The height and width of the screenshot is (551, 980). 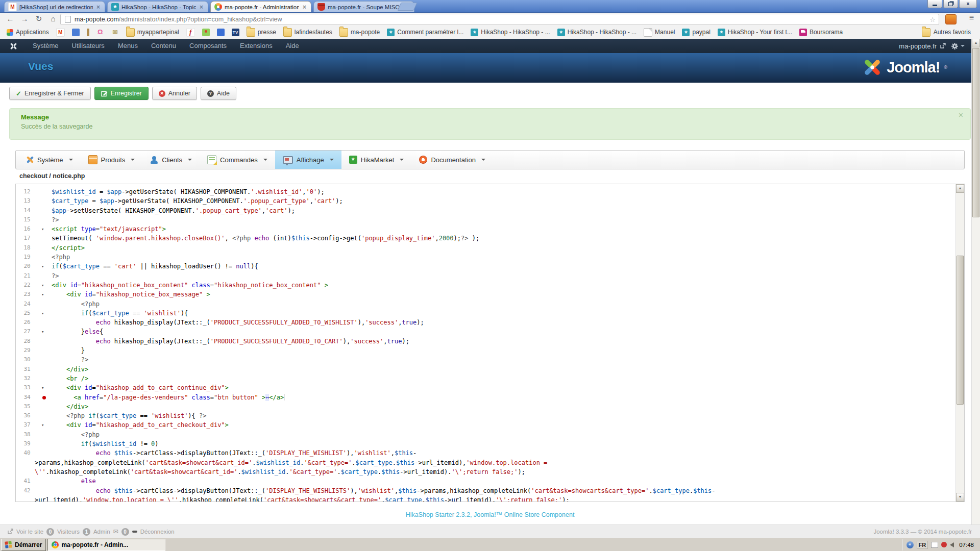 I want to click on logout-link: Déconnexion, so click(x=157, y=532).